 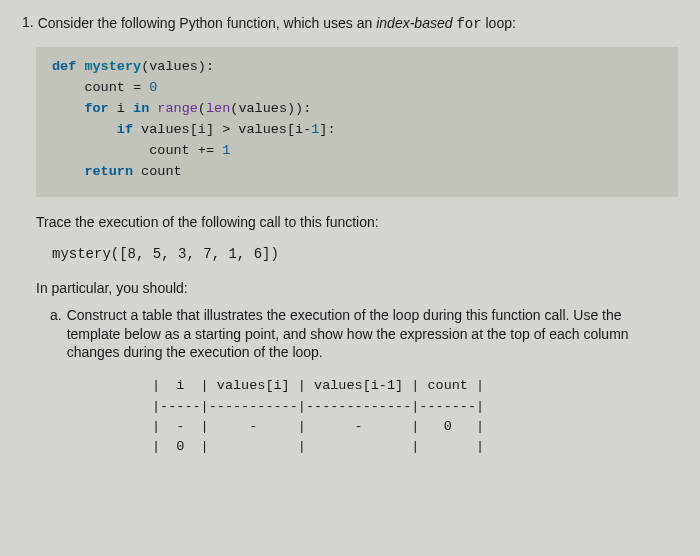 I want to click on q-text-3: loop:, so click(x=499, y=23).